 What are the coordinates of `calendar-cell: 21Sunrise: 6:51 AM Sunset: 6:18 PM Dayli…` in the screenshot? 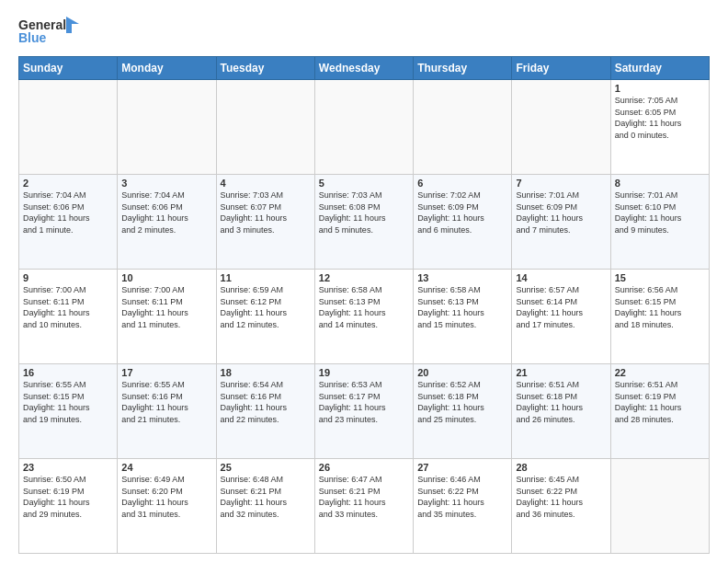 It's located at (561, 412).